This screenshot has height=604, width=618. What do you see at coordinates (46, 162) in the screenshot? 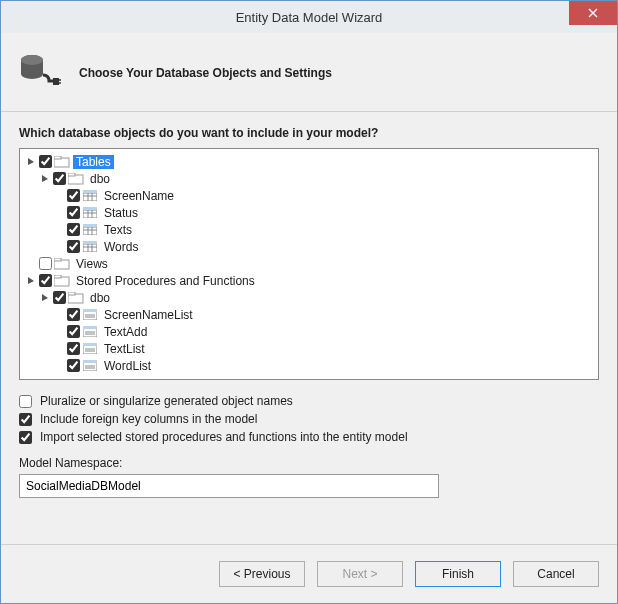
I see `checkbox-tables` at bounding box center [46, 162].